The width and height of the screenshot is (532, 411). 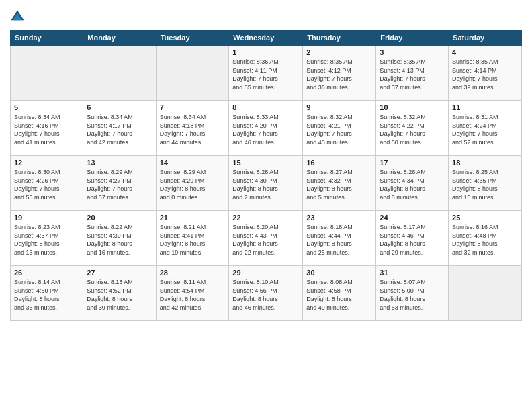 I want to click on day-number: 7, so click(x=193, y=107).